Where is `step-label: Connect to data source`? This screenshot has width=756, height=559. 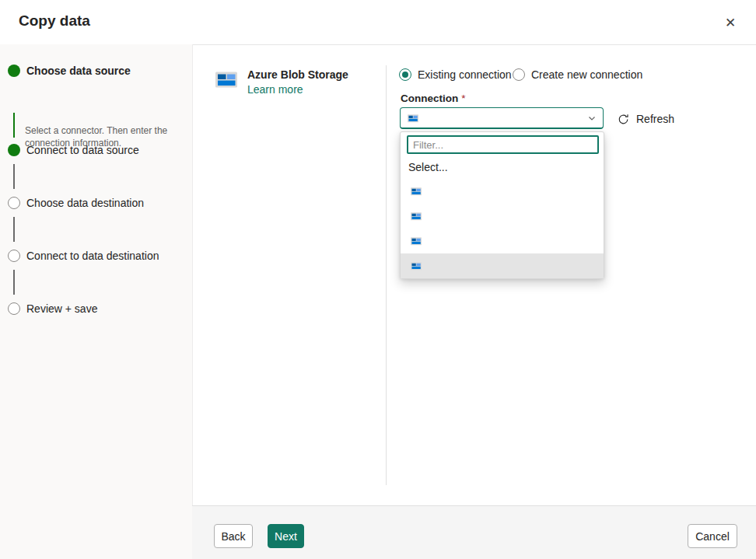 step-label: Connect to data source is located at coordinates (82, 150).